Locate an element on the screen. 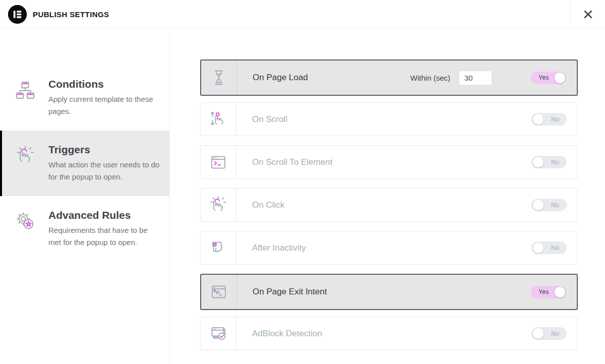 This screenshot has height=364, width=605. trigger-label: On Click is located at coordinates (268, 205).